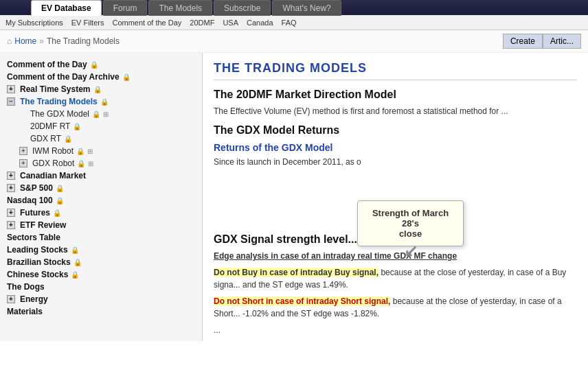 The height and width of the screenshot is (374, 588). What do you see at coordinates (294, 8) in the screenshot?
I see `top-navigation: EV Database Forum The Models Subscribe W…` at bounding box center [294, 8].